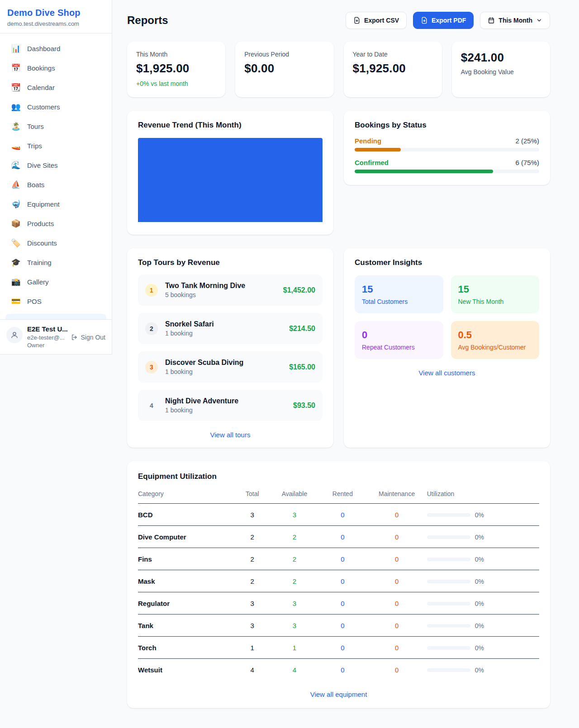 Image resolution: width=579 pixels, height=728 pixels. I want to click on tile-label: Repeat Customers, so click(399, 347).